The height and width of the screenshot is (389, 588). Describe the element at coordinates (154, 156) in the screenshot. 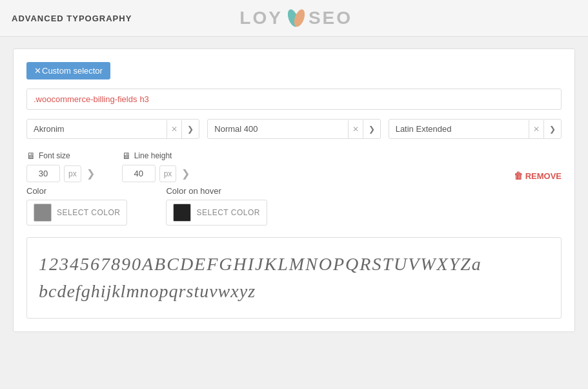

I see `line-height-label-text: Line height` at that location.